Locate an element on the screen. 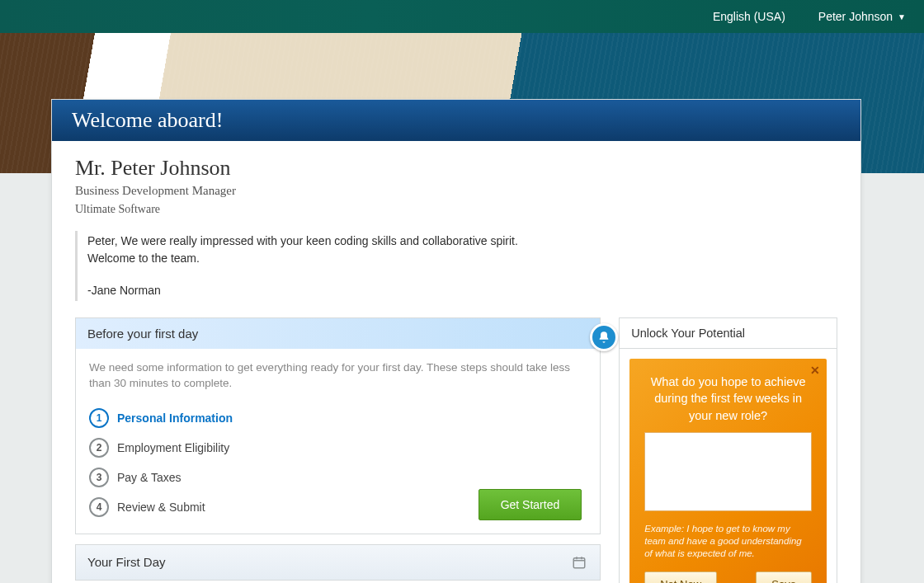 Image resolution: width=924 pixels, height=583 pixels. employee-company: Ultimate Software is located at coordinates (456, 209).